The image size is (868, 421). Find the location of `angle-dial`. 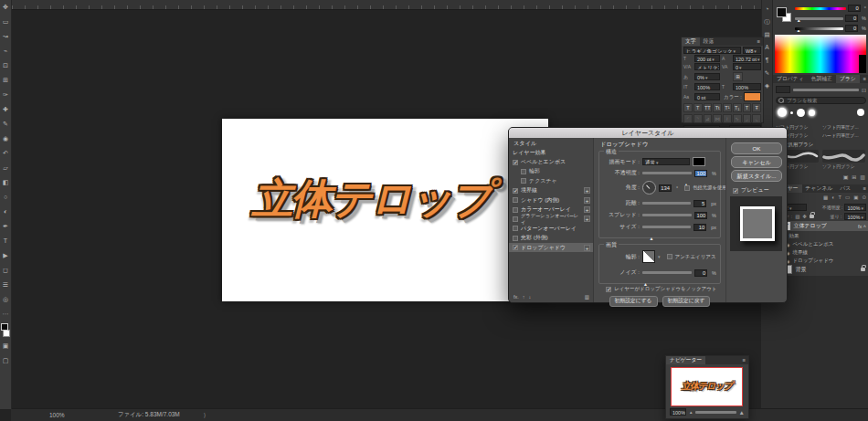

angle-dial is located at coordinates (649, 188).